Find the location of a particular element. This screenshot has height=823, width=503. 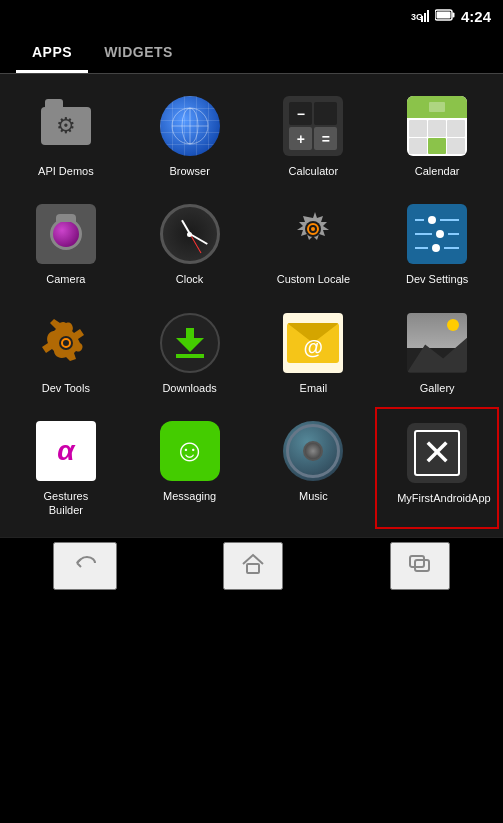

app-dev-tools: Dev Tools is located at coordinates (66, 353).